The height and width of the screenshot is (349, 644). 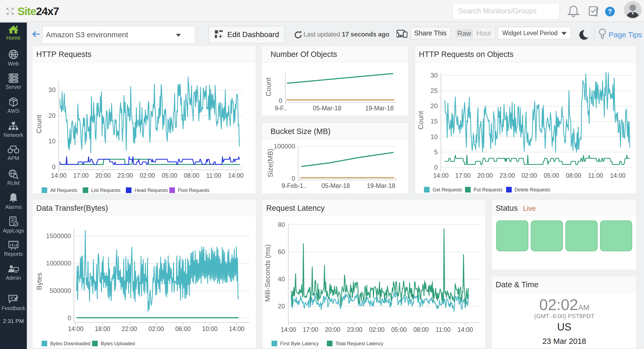 I want to click on svg-text: 22:00, so click(x=129, y=329).